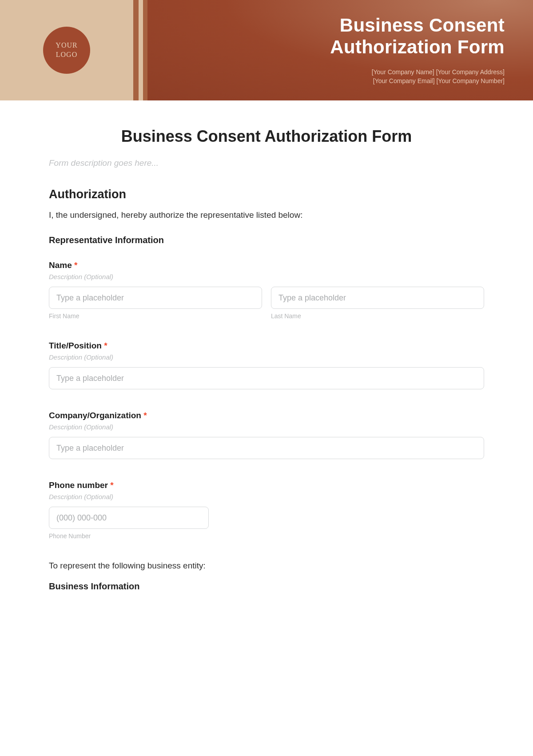 This screenshot has height=756, width=533. Describe the element at coordinates (129, 518) in the screenshot. I see `phone-input` at that location.